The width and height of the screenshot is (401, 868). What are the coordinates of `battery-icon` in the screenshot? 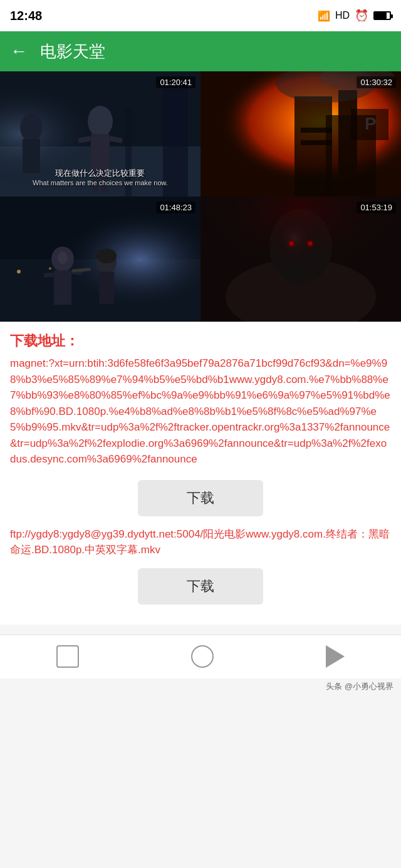 It's located at (382, 16).